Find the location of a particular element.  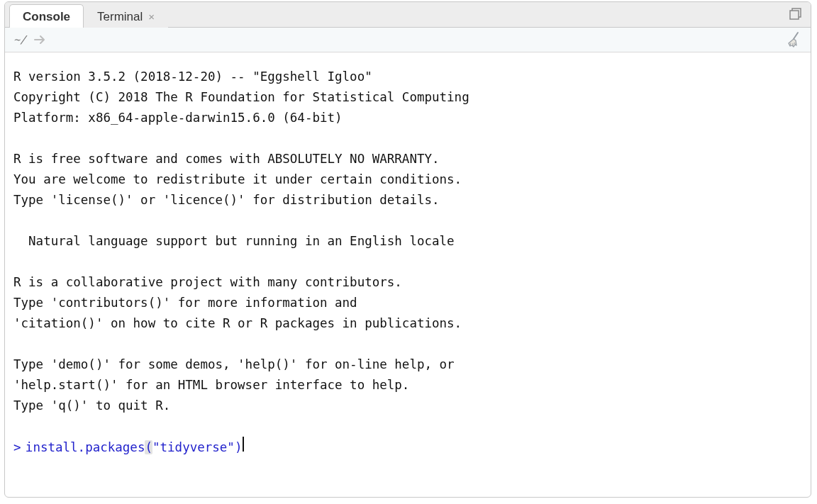

tab-terminal: Terminal × is located at coordinates (126, 16).